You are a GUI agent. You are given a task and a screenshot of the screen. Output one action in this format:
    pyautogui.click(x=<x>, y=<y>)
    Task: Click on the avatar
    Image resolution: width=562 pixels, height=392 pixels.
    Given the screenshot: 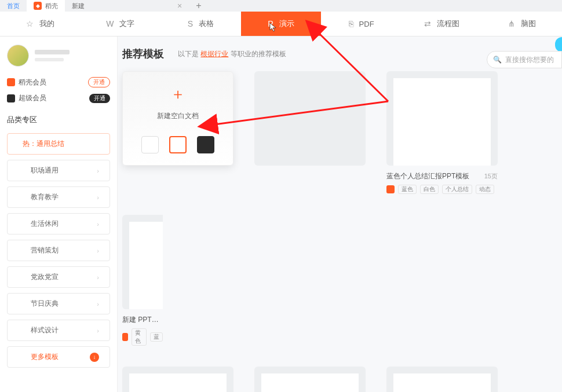 What is the action you would take?
    pyautogui.click(x=18, y=56)
    